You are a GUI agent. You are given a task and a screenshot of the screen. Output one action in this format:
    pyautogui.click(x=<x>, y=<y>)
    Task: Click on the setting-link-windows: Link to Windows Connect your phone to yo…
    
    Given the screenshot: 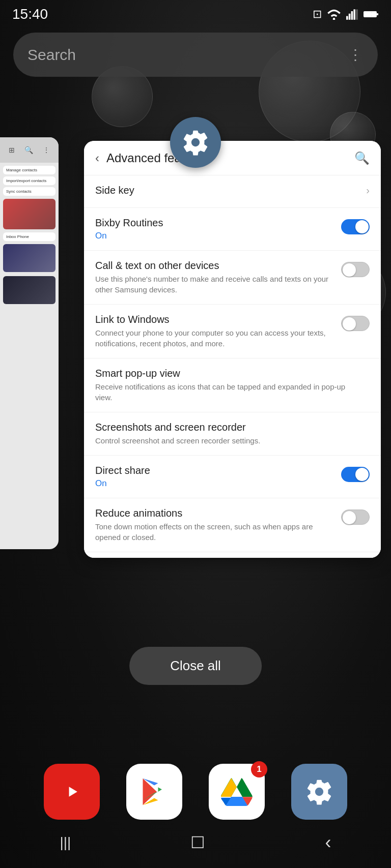 What is the action you would take?
    pyautogui.click(x=232, y=332)
    